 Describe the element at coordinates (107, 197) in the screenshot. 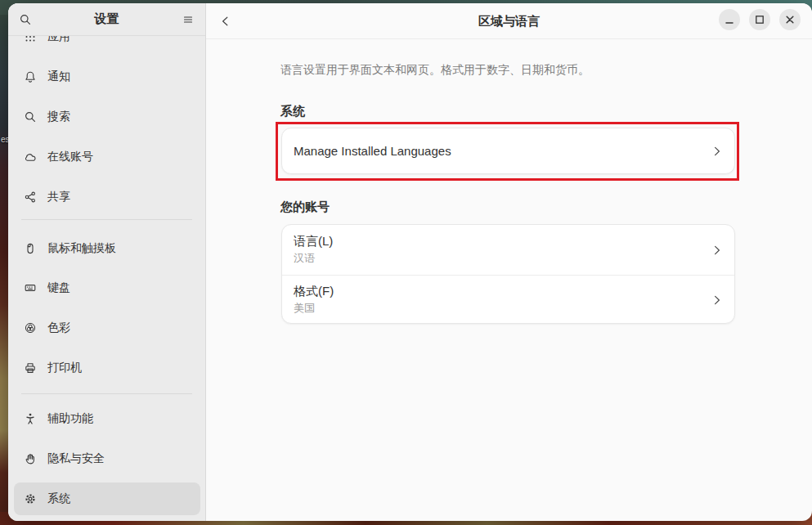

I see `sidebar-item-sharing: 共享` at that location.